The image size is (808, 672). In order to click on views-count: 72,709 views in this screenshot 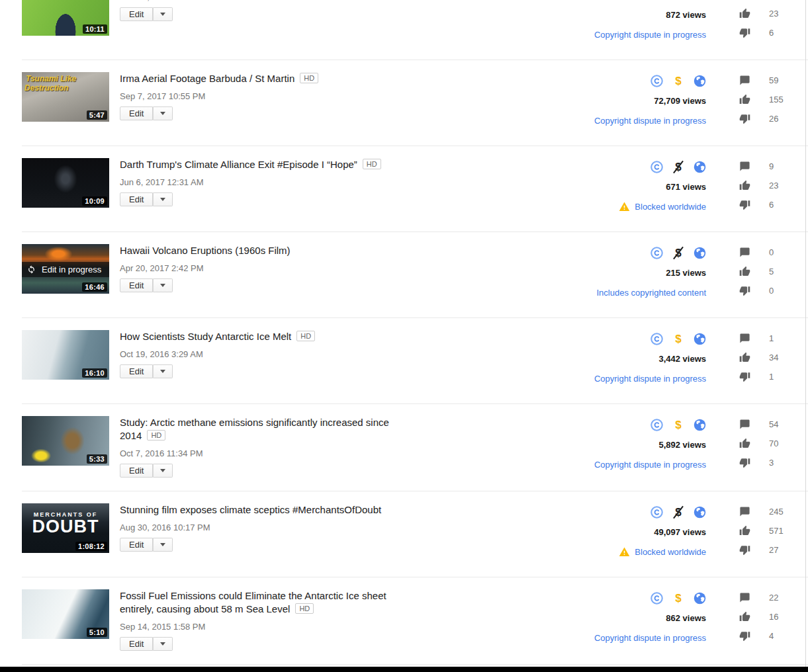, I will do `click(650, 101)`.